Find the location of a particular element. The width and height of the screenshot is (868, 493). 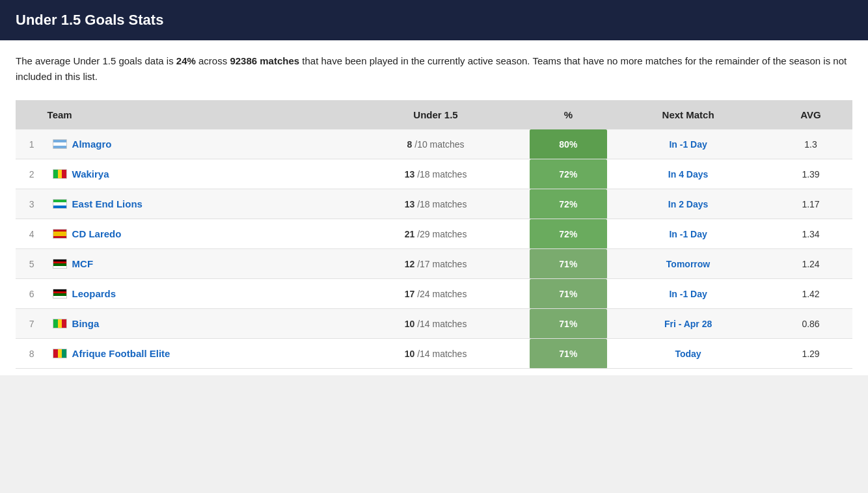

table-header: Team Under 1.5 % Next Match AVG is located at coordinates (434, 114).